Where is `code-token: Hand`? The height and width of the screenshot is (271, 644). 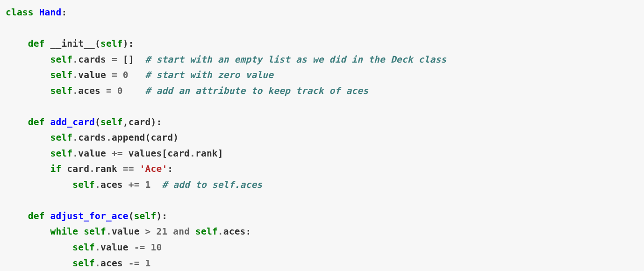
code-token: Hand is located at coordinates (50, 12).